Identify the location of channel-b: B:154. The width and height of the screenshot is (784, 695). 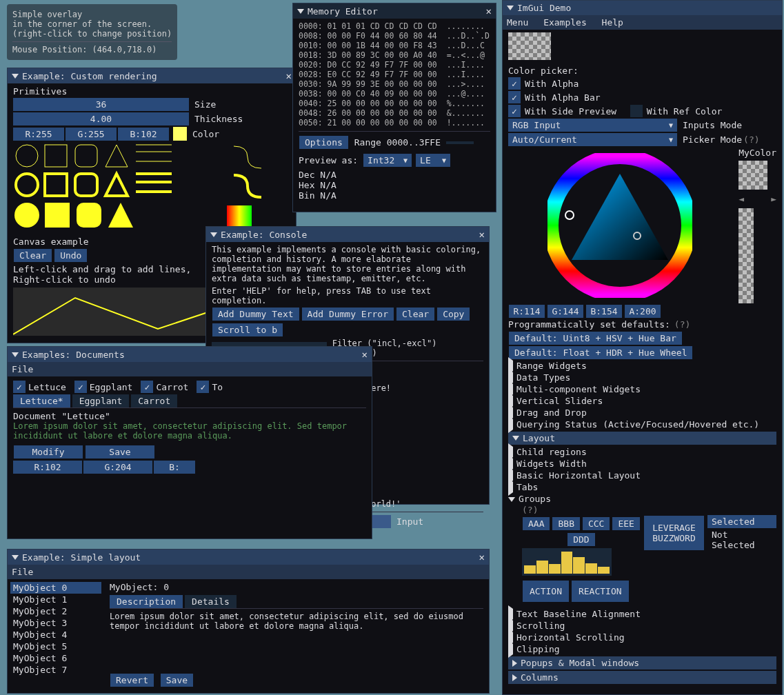
(604, 312).